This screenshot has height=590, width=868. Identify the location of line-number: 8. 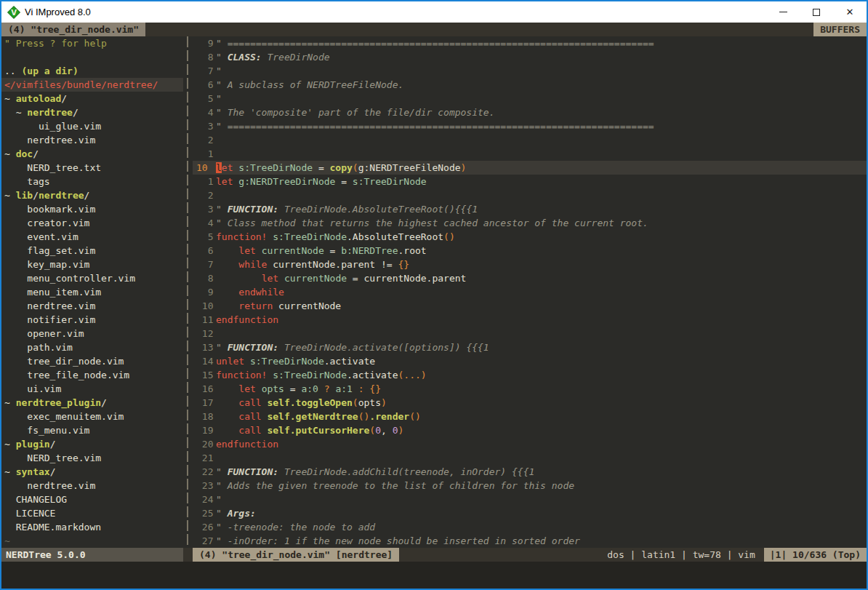
(204, 57).